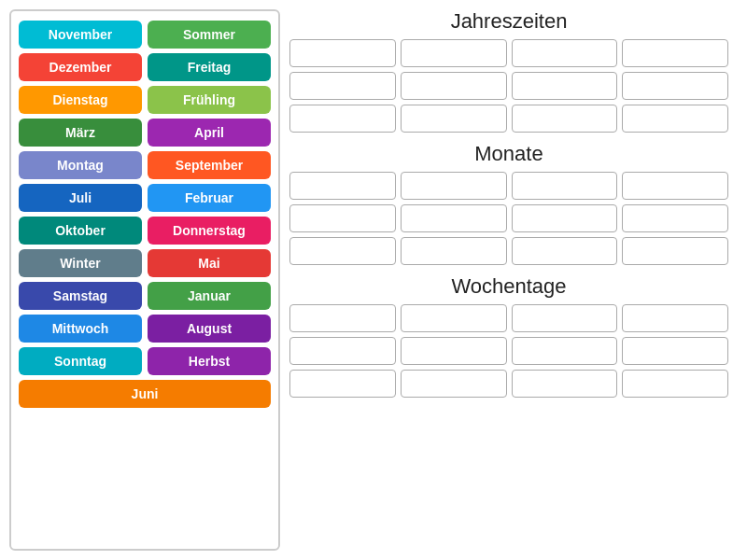 The width and height of the screenshot is (747, 560). Describe the element at coordinates (209, 361) in the screenshot. I see `word-btn-herbst: Herbst` at that location.